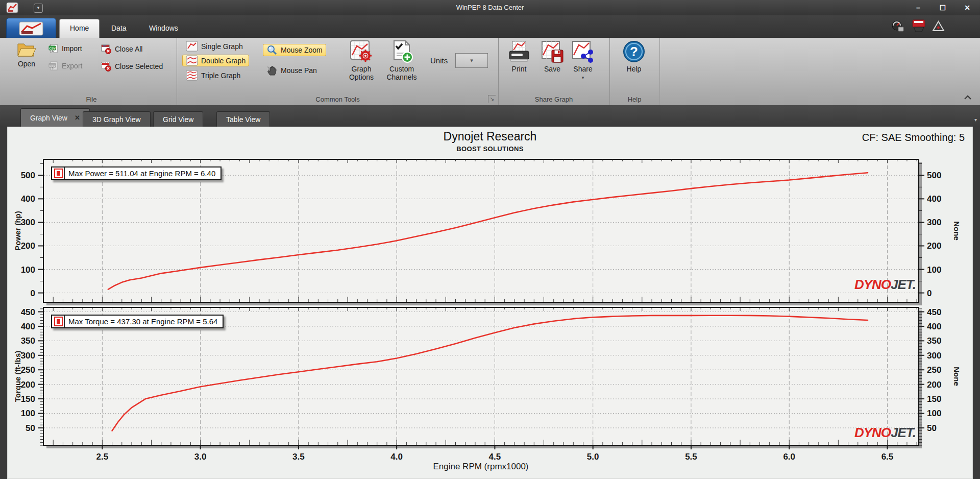  Describe the element at coordinates (552, 52) in the screenshot. I see `save-icon` at that location.